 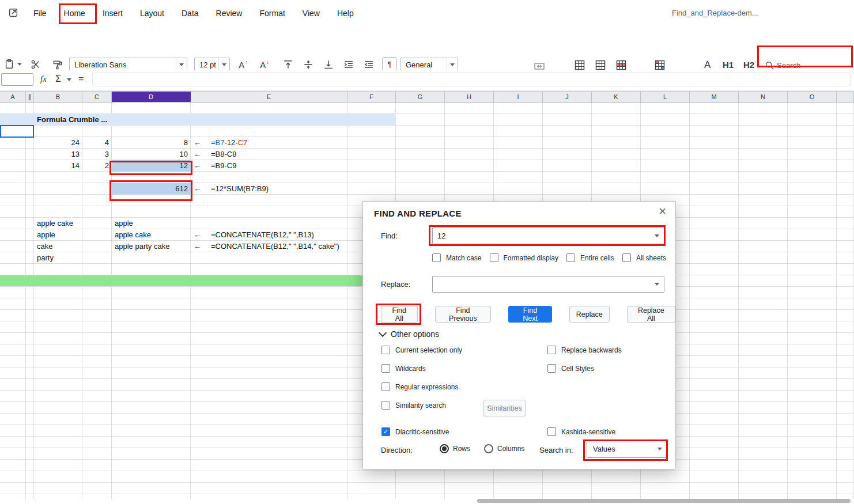 What do you see at coordinates (97, 154) in the screenshot?
I see `cell-C-row4: 3` at bounding box center [97, 154].